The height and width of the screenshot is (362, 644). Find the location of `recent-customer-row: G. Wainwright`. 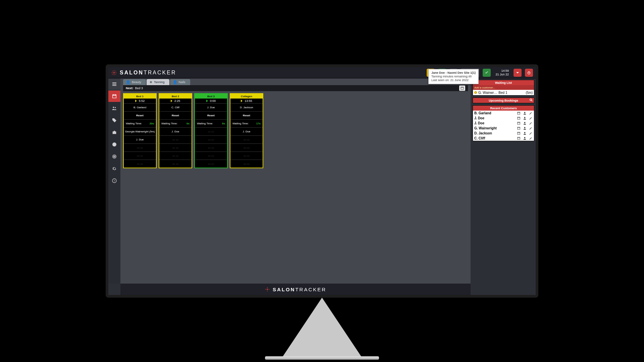

recent-customer-row: G. Wainwright is located at coordinates (503, 128).